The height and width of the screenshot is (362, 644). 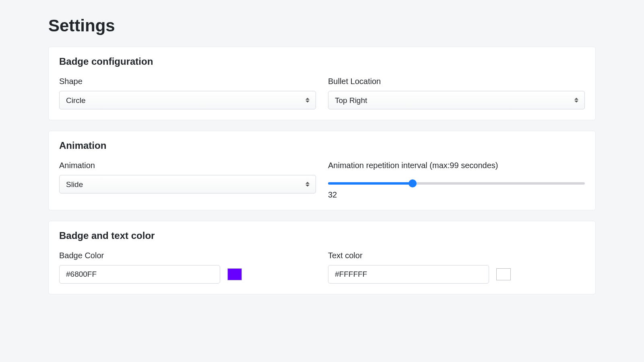 I want to click on input-badge-color, so click(x=140, y=274).